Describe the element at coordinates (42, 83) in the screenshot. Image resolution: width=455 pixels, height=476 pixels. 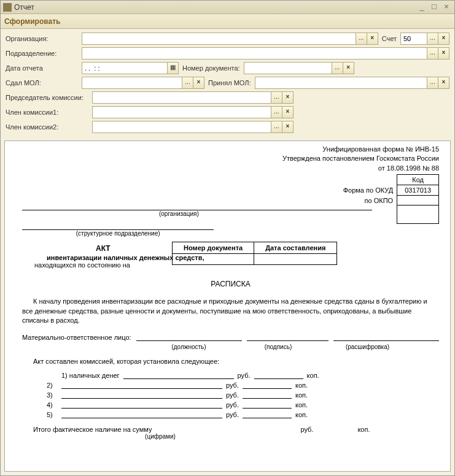
I see `gave-mol-label: Сдал МОЛ:` at that location.